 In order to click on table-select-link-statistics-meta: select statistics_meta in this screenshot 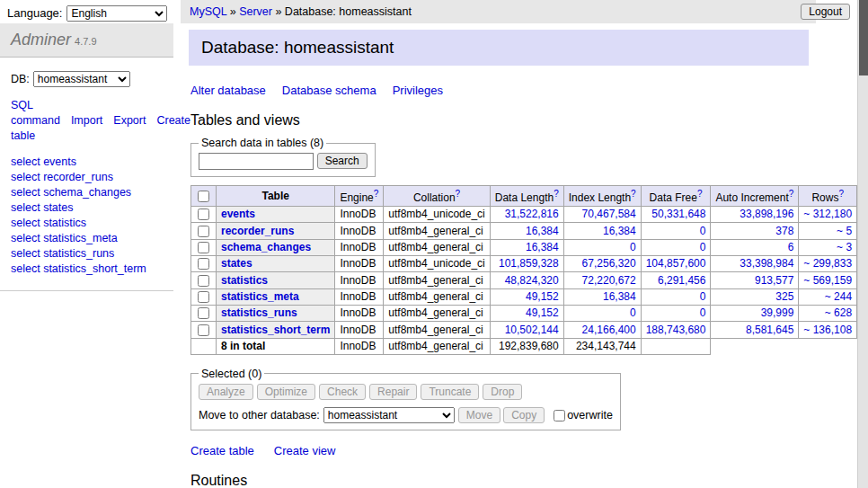, I will do `click(65, 238)`.